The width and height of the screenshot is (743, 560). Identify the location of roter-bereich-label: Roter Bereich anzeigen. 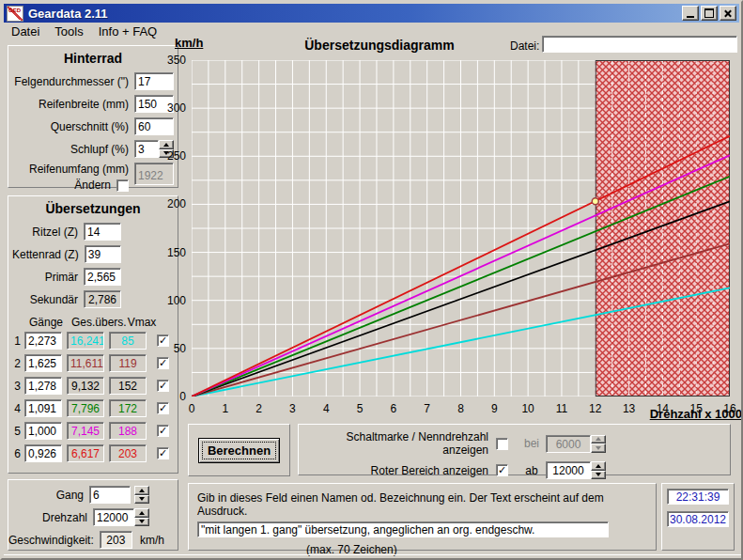
(394, 471).